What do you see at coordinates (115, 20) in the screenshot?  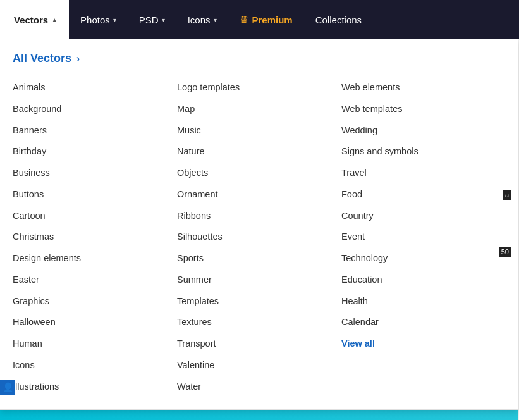 I see `nav-photos-arrow: ▾` at bounding box center [115, 20].